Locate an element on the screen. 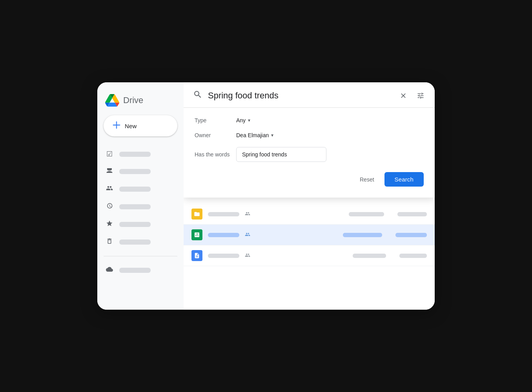 Image resolution: width=532 pixels, height=392 pixels. search-icon is located at coordinates (198, 96).